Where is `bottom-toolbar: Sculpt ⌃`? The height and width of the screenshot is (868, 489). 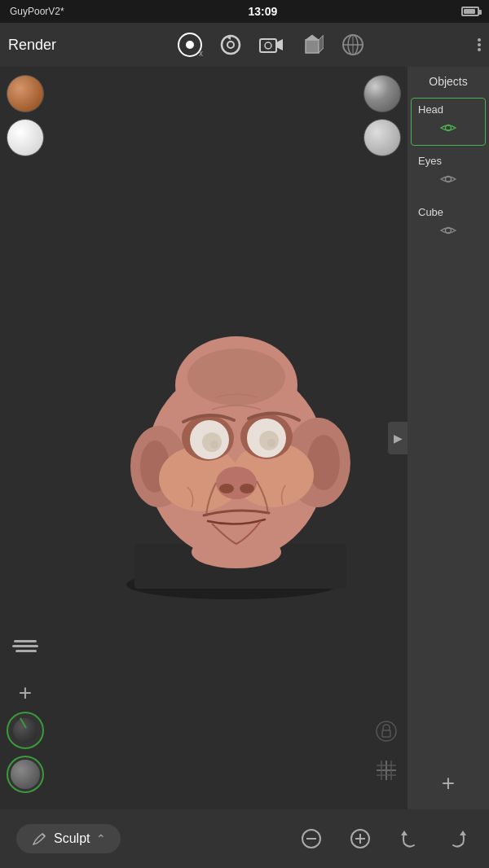 bottom-toolbar: Sculpt ⌃ is located at coordinates (244, 839).